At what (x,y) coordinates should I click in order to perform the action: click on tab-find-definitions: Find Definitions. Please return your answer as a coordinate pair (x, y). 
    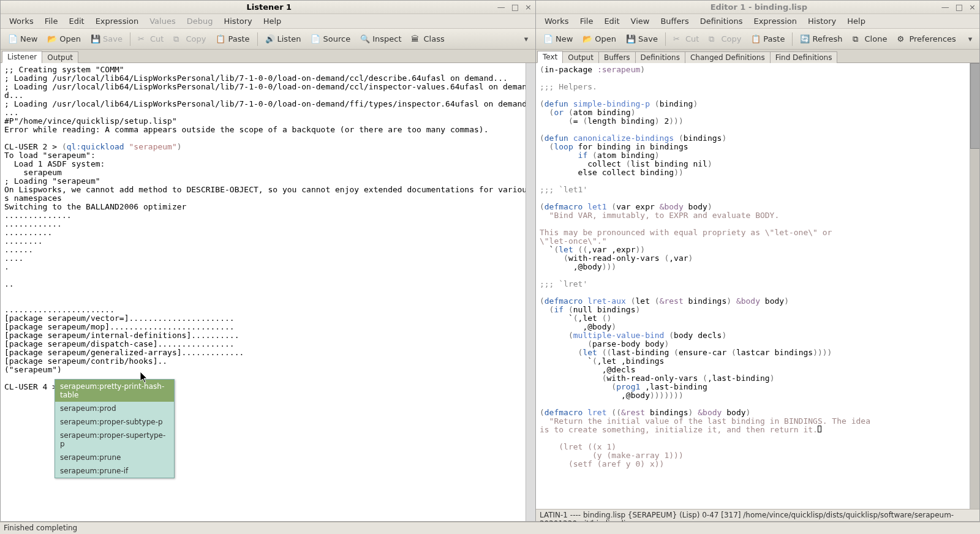
    Looking at the image, I should click on (804, 58).